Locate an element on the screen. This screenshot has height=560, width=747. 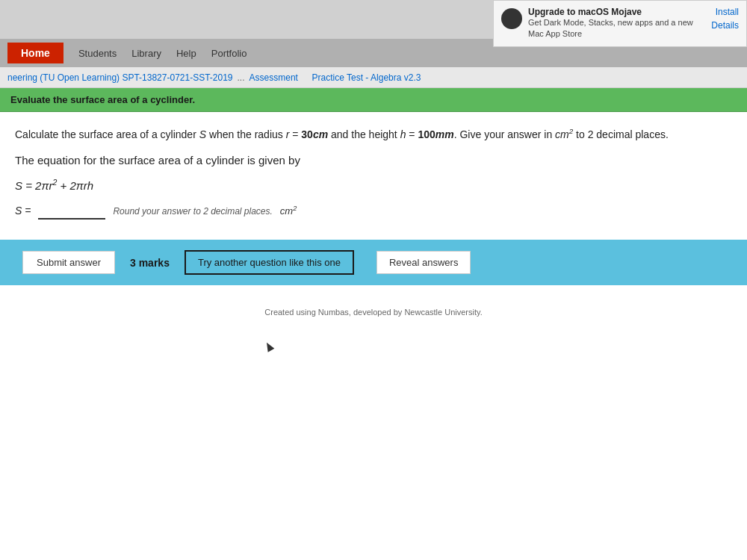
breadcrumb-course: neering (TU Open Learning) SPT-13827-072… is located at coordinates (120, 78).